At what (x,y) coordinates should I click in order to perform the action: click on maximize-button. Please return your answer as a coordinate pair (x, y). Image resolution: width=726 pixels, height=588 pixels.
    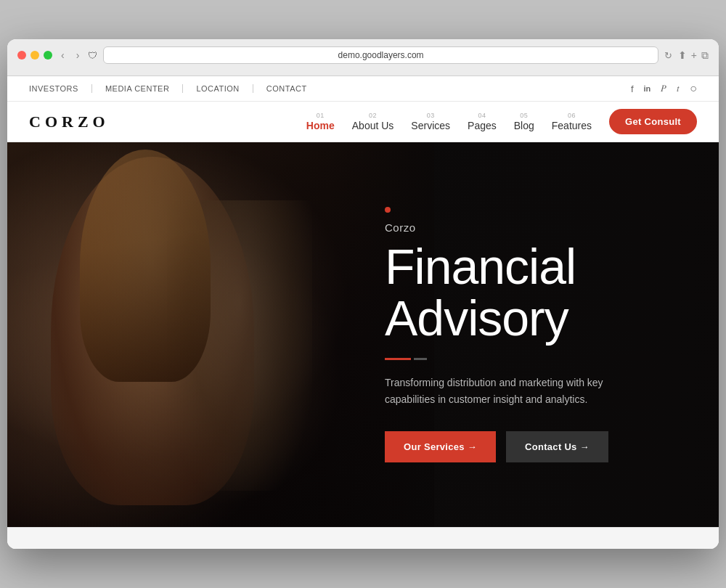
    Looking at the image, I should click on (48, 55).